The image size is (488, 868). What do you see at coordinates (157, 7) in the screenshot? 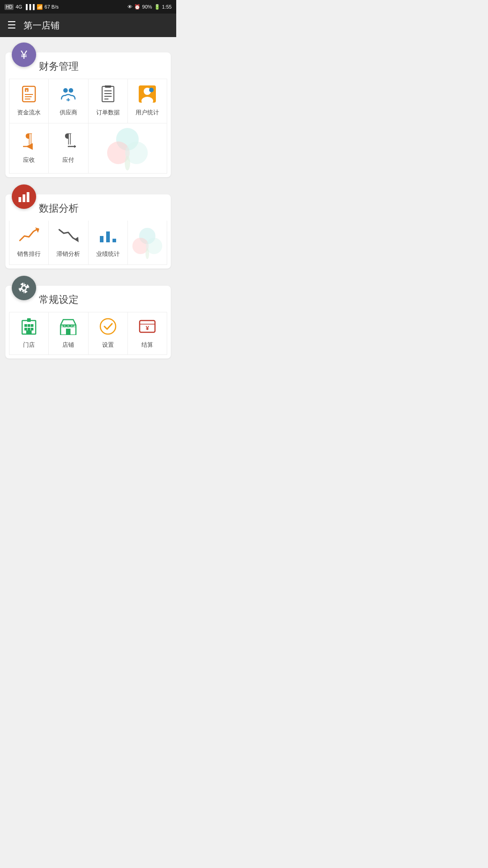
I see `battery-icon: 🔋` at bounding box center [157, 7].